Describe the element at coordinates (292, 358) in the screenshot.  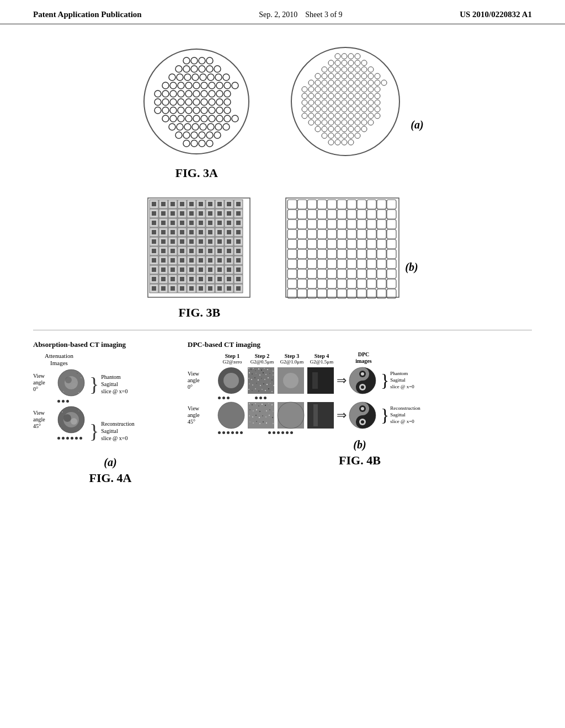
I see `fig4b-step3-header: Step 3 G2@1.0μm` at that location.